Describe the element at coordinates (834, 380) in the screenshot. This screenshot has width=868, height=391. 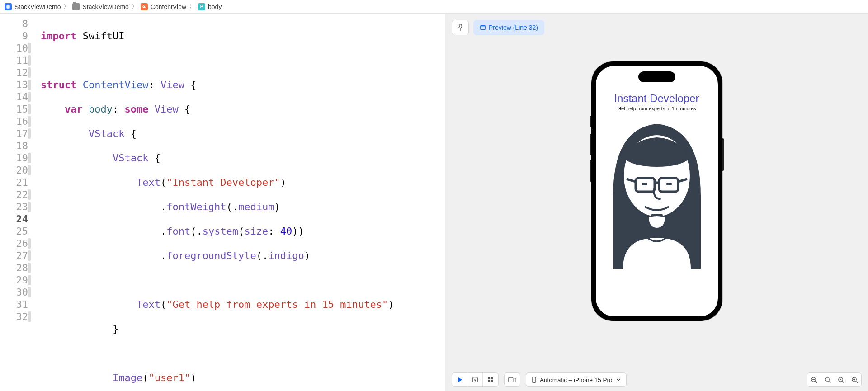
I see `zoom-group` at that location.